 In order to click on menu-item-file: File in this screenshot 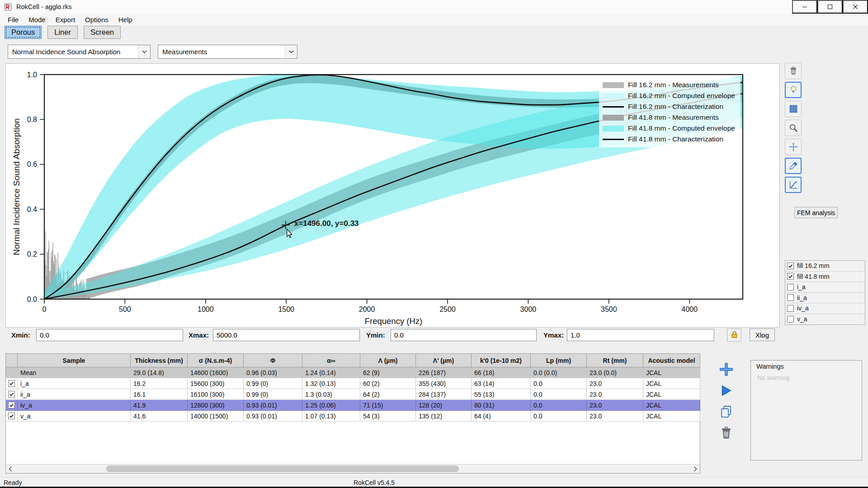, I will do `click(13, 20)`.